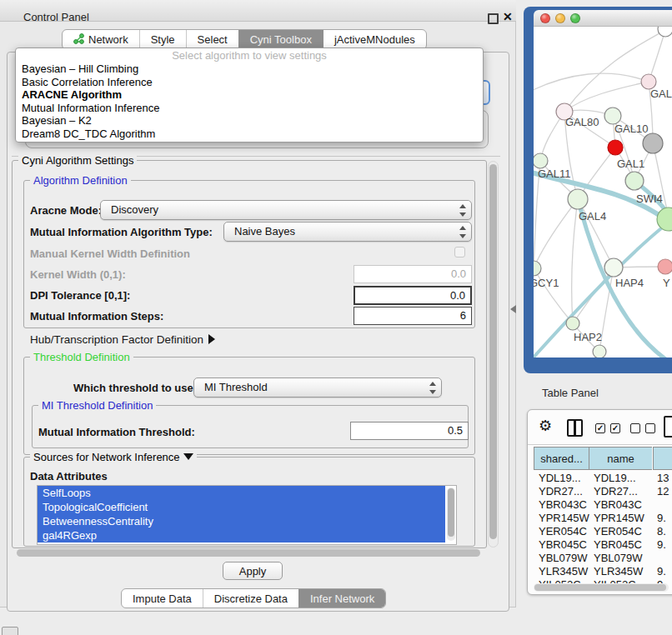 Image resolution: width=672 pixels, height=635 pixels. What do you see at coordinates (619, 558) in the screenshot?
I see `table-cell-name: YBL079W` at bounding box center [619, 558].